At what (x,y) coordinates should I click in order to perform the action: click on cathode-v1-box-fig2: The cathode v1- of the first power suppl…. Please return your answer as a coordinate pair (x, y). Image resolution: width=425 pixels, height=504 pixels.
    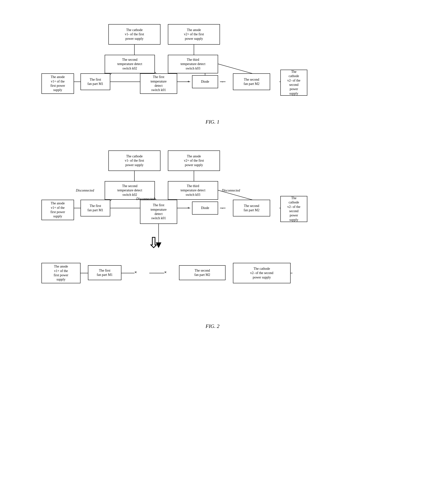
    Looking at the image, I should click on (134, 161).